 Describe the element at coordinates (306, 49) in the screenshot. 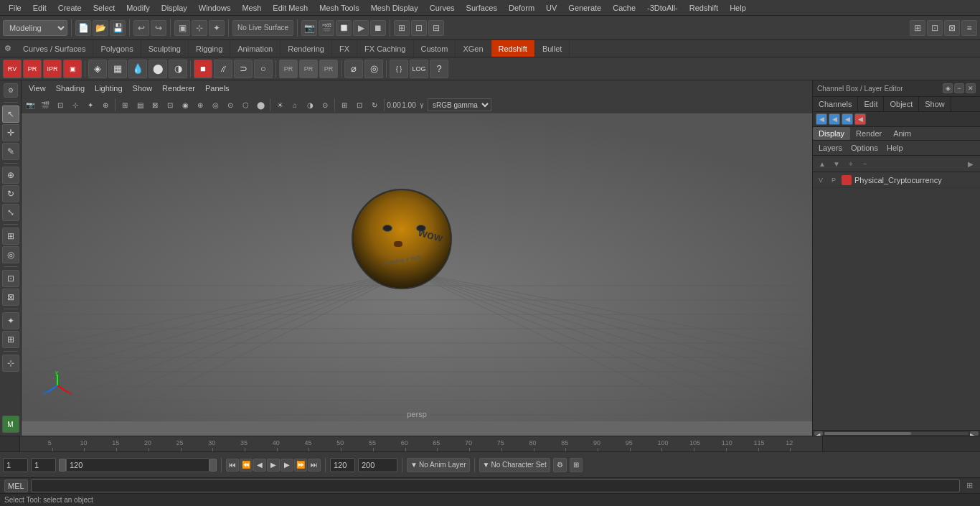

I see `tab-rendering: Rendering` at that location.